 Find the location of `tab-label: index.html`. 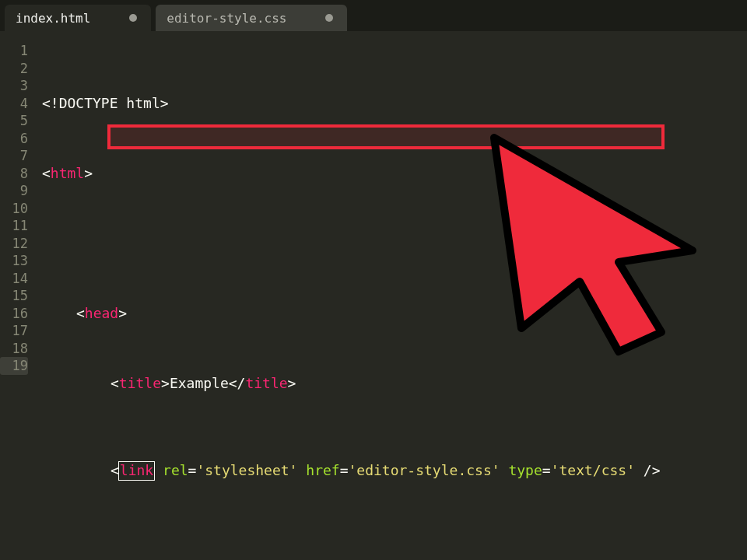

tab-label: index.html is located at coordinates (53, 19).